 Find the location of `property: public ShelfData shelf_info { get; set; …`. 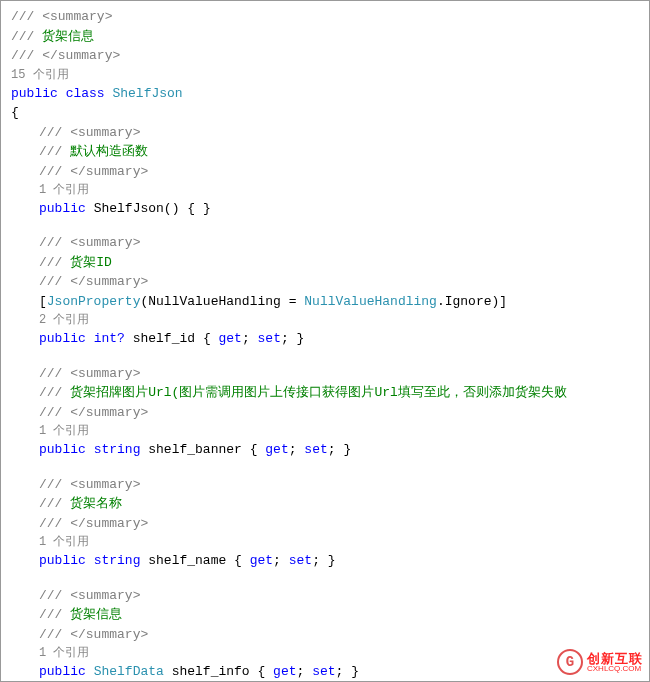

property: public ShelfData shelf_info { get; set; … is located at coordinates (325, 672).